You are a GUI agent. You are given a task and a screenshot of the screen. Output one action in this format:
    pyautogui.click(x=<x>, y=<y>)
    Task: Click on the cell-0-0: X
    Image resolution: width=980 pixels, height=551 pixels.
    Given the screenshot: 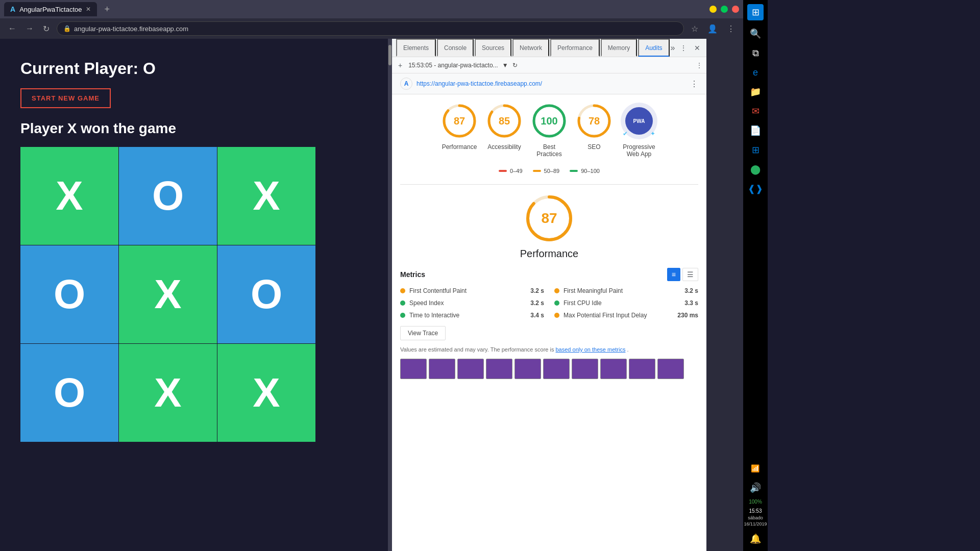 What is the action you would take?
    pyautogui.click(x=69, y=196)
    